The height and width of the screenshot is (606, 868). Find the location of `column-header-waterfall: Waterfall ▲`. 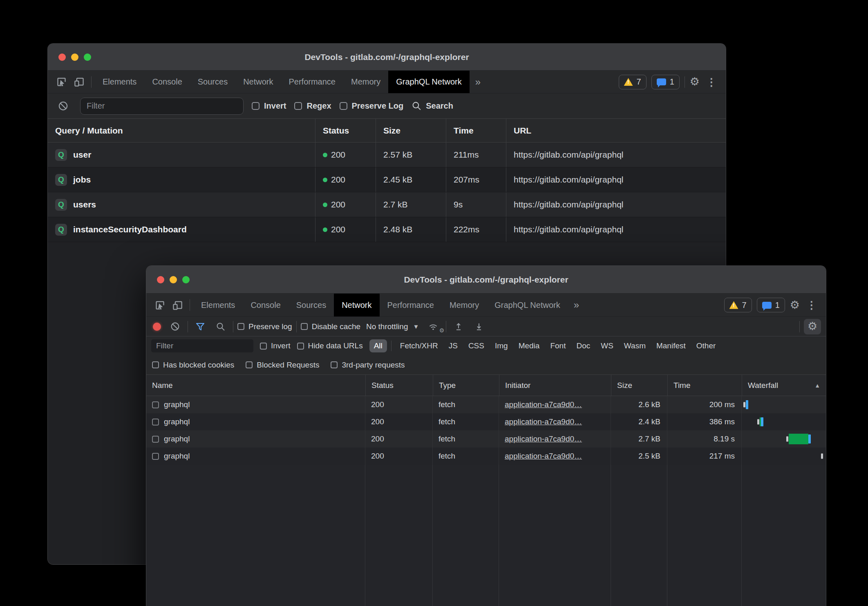

column-header-waterfall: Waterfall ▲ is located at coordinates (784, 385).